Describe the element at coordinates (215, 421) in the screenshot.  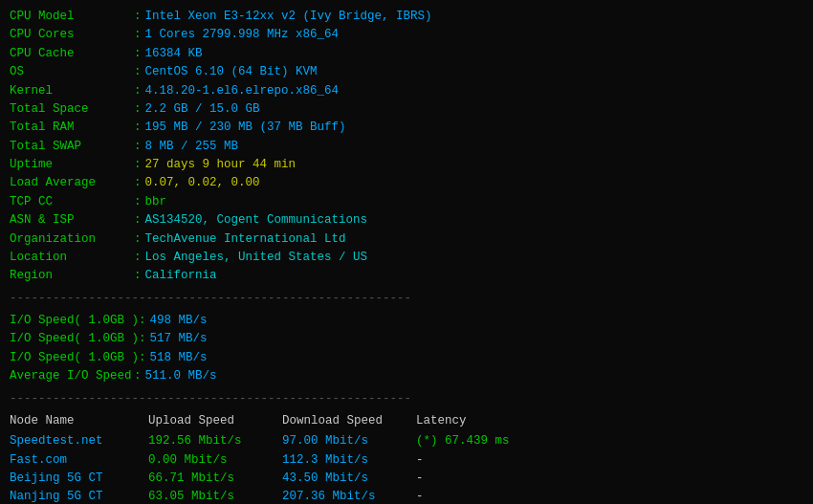
I see `header-upload: Upload Speed` at that location.